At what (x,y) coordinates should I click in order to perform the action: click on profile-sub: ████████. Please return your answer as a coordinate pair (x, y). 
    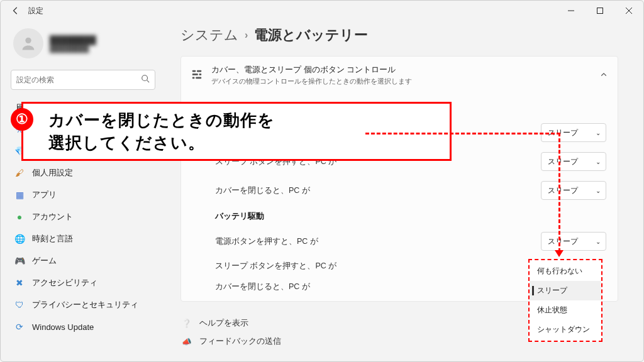
    Looking at the image, I should click on (73, 48).